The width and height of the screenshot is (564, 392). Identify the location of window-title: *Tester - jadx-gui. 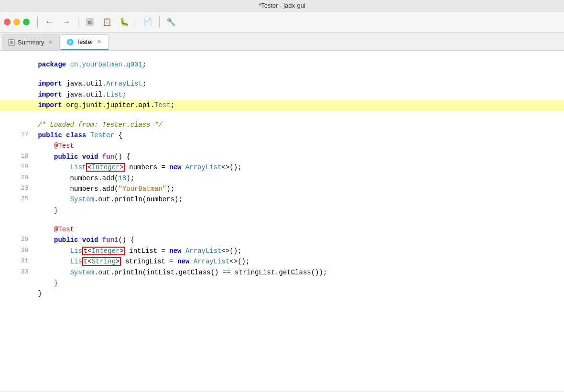
(282, 6).